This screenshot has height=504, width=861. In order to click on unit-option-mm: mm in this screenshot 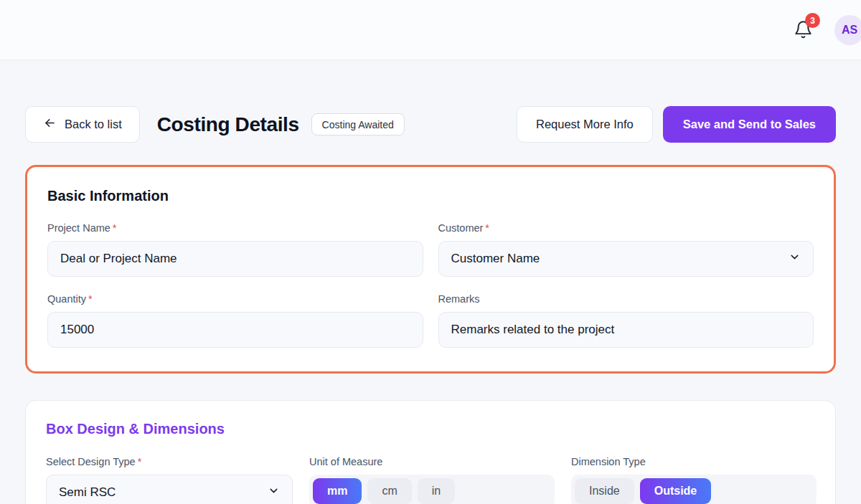, I will do `click(337, 491)`.